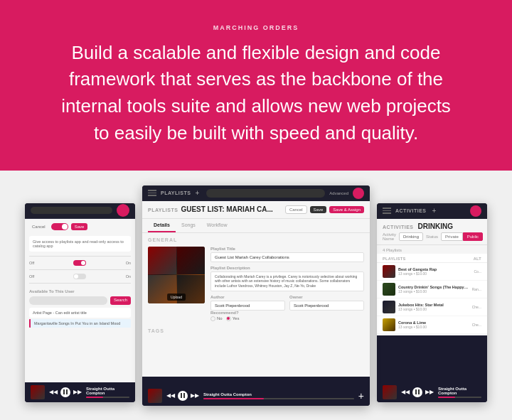 Image resolution: width=512 pixels, height=420 pixels. What do you see at coordinates (432, 294) in the screenshot?
I see `right-playlist-list: PLAYLISTS ALT Best of Gangsta Rap 13 son…` at bounding box center [432, 294].